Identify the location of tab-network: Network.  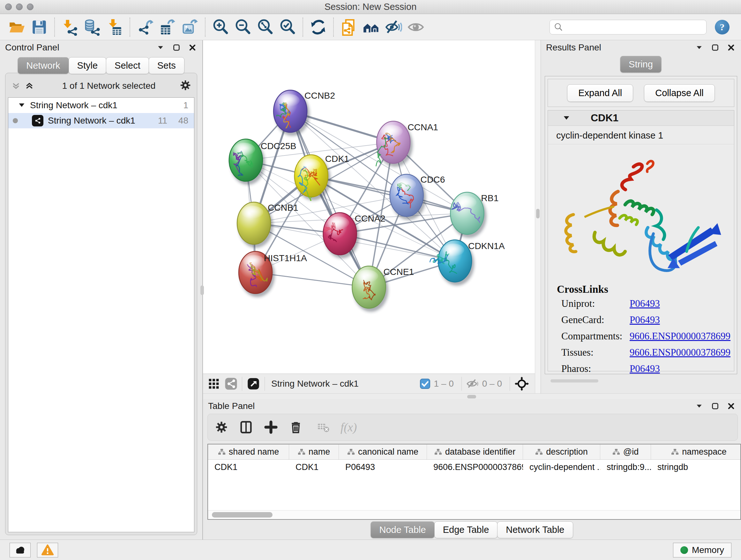
(43, 66).